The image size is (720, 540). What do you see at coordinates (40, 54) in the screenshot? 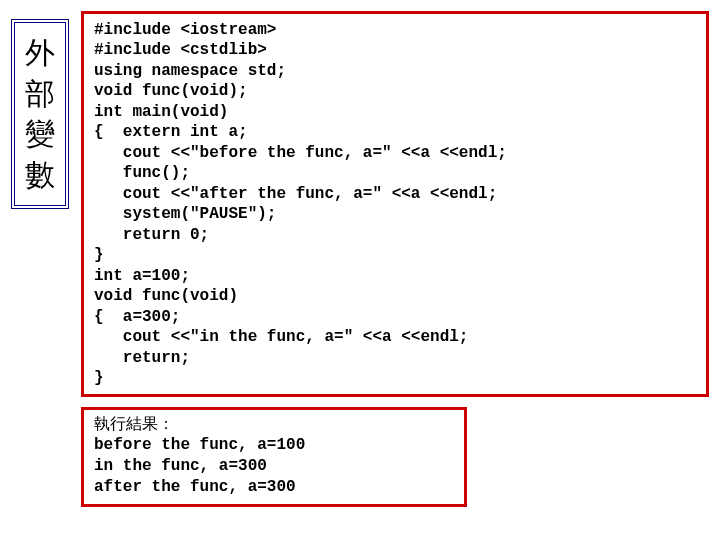
I see `title-char-1: 外` at bounding box center [40, 54].